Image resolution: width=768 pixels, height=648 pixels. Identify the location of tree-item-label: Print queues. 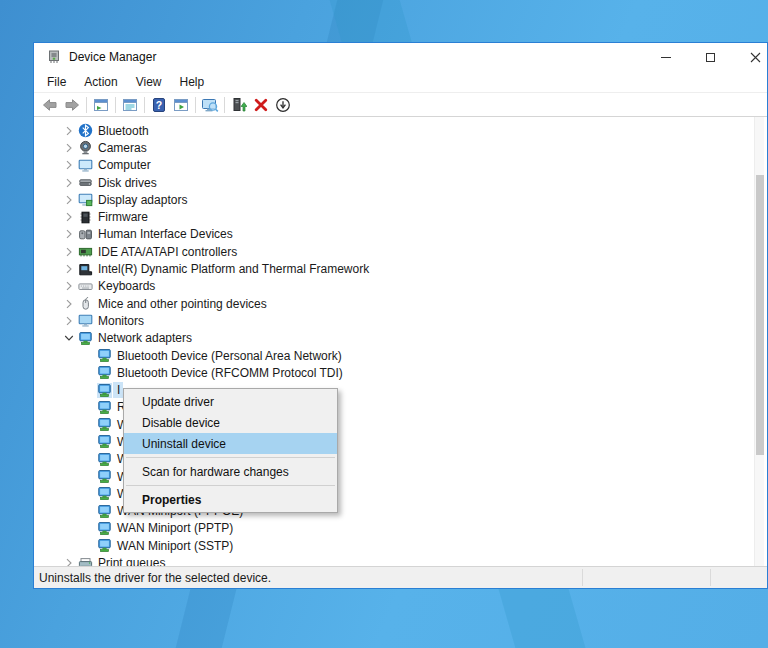
(131, 560).